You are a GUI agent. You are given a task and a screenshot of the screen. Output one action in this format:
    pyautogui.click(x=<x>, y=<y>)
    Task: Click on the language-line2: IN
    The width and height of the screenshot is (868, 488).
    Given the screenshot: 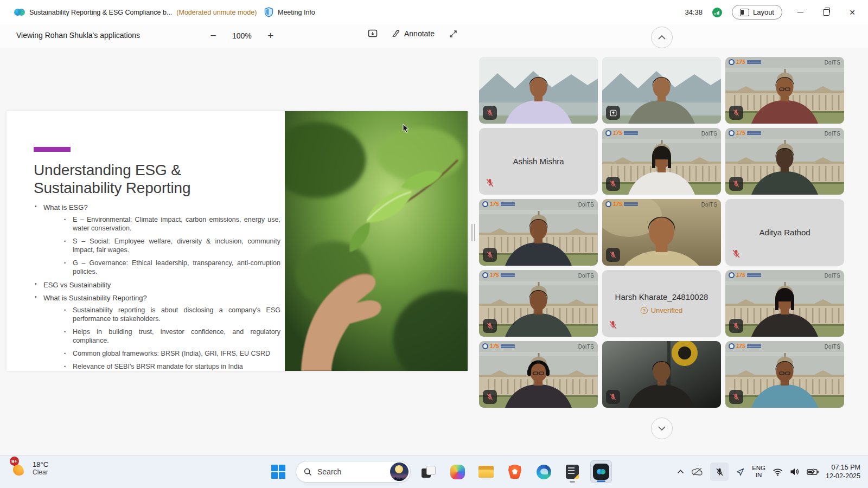 What is the action you would take?
    pyautogui.click(x=759, y=475)
    